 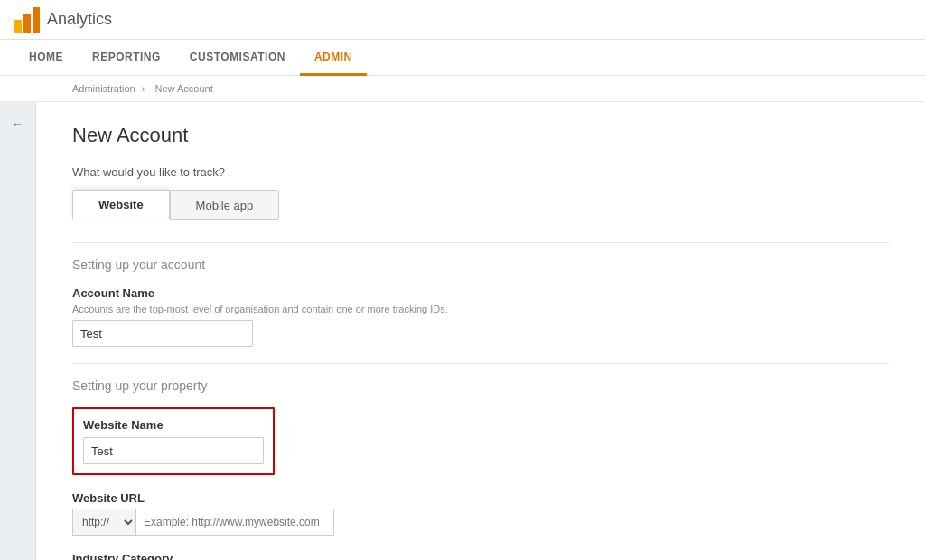 I want to click on account-name-label: Account Name, so click(x=481, y=293).